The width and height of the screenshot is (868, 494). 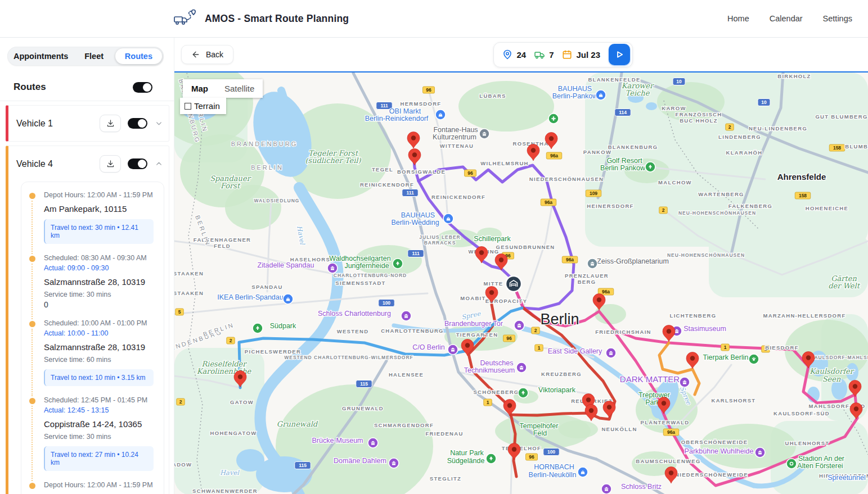 I want to click on chevron-down-icon, so click(x=159, y=124).